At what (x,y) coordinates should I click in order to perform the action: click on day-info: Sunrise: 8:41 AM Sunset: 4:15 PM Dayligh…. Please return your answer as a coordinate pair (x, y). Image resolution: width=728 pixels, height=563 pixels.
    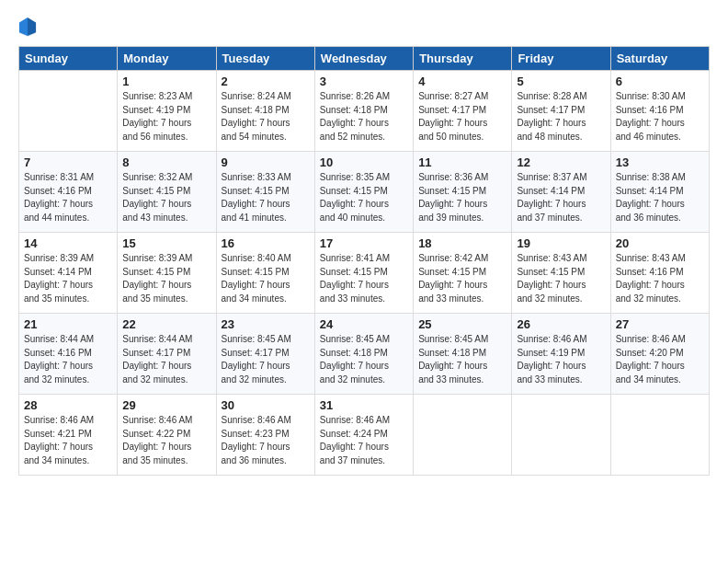
    Looking at the image, I should click on (364, 279).